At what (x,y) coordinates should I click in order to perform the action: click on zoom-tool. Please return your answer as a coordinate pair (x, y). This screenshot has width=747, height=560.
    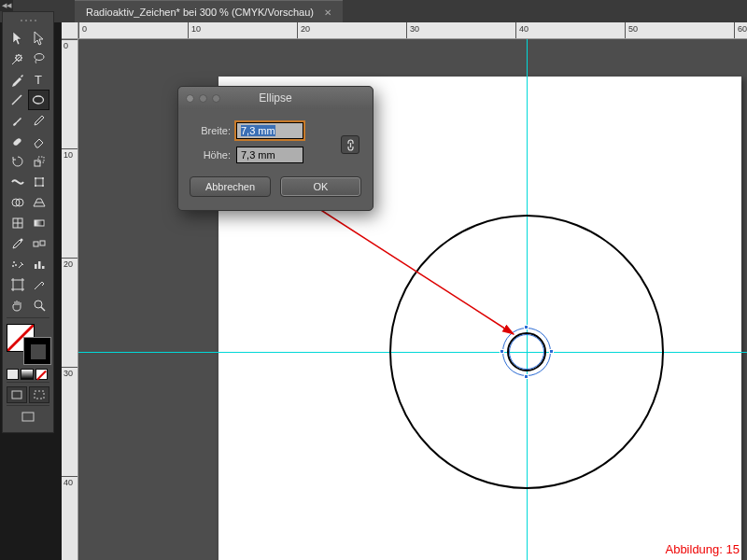
    Looking at the image, I should click on (39, 305).